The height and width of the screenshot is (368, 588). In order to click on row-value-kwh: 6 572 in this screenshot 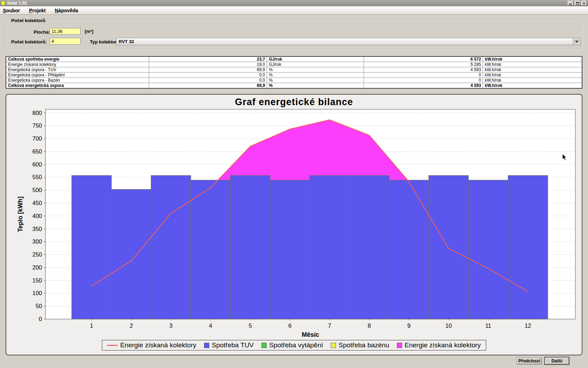, I will do `click(424, 59)`.